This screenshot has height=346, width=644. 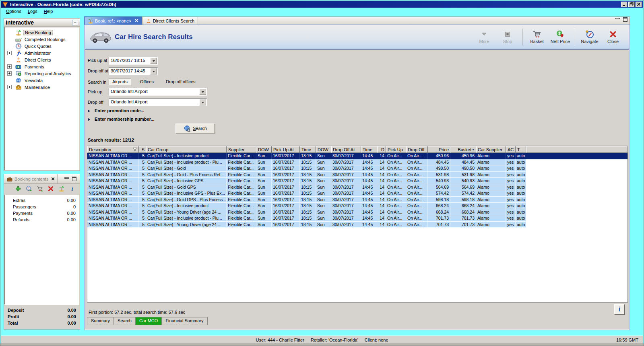 What do you see at coordinates (114, 21) in the screenshot?
I see `tab-label: Book. ref.: <none>` at bounding box center [114, 21].